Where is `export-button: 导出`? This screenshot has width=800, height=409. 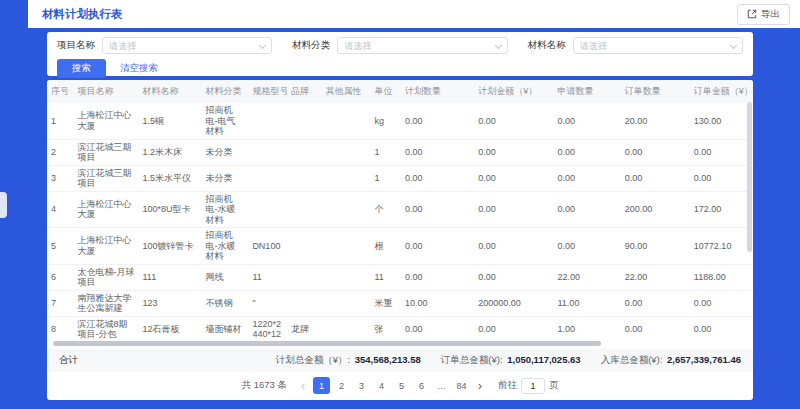
export-button: 导出 is located at coordinates (764, 14).